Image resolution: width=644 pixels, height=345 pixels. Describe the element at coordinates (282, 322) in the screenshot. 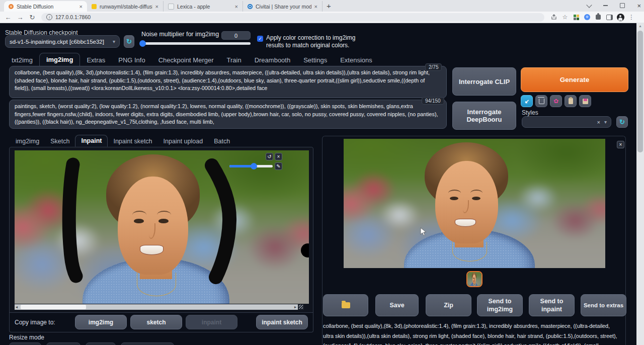

I see `copy-to-inpaint-sketch-button: inpaint sketch` at that location.